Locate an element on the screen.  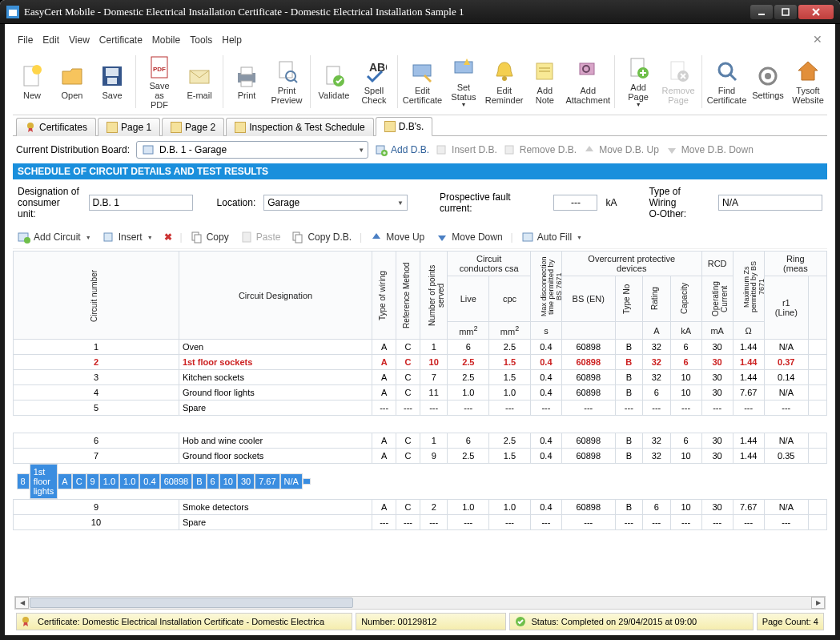
print-preview-button: Print Preview is located at coordinates (287, 82).